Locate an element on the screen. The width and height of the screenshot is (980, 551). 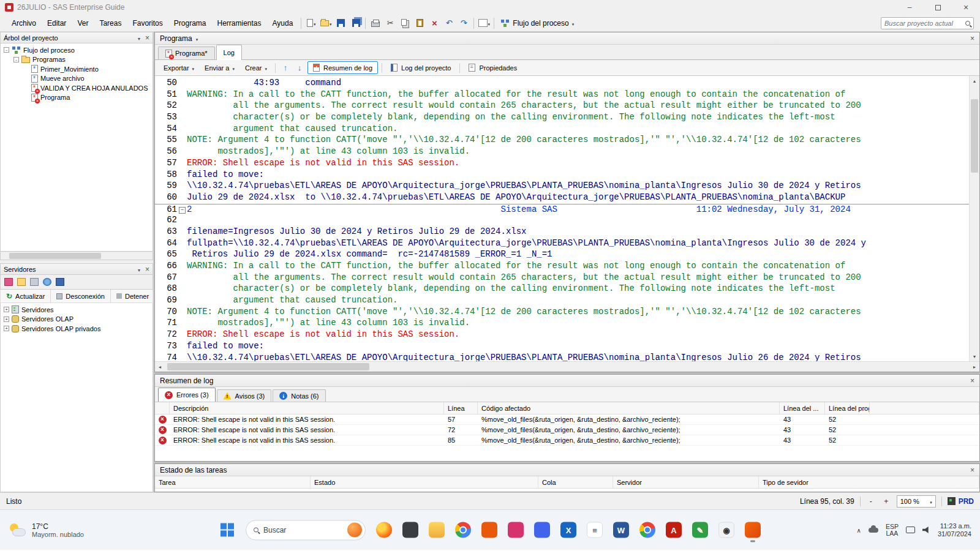
create-menu-button: Crear is located at coordinates (256, 68).